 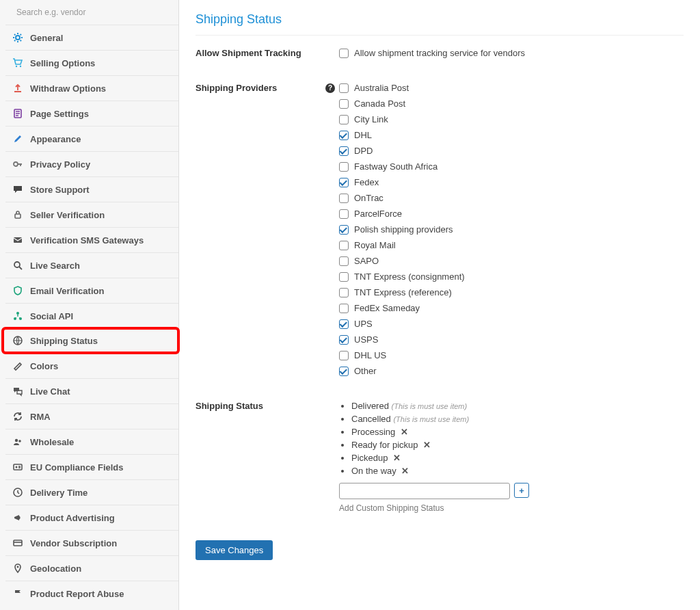 I want to click on provider-label: ParcelForce, so click(x=378, y=214).